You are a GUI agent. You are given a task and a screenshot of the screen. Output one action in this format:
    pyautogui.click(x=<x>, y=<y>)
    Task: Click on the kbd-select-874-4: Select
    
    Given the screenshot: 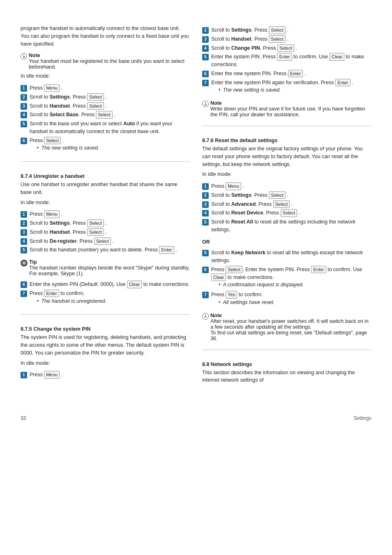 What is the action you would take?
    pyautogui.click(x=103, y=242)
    